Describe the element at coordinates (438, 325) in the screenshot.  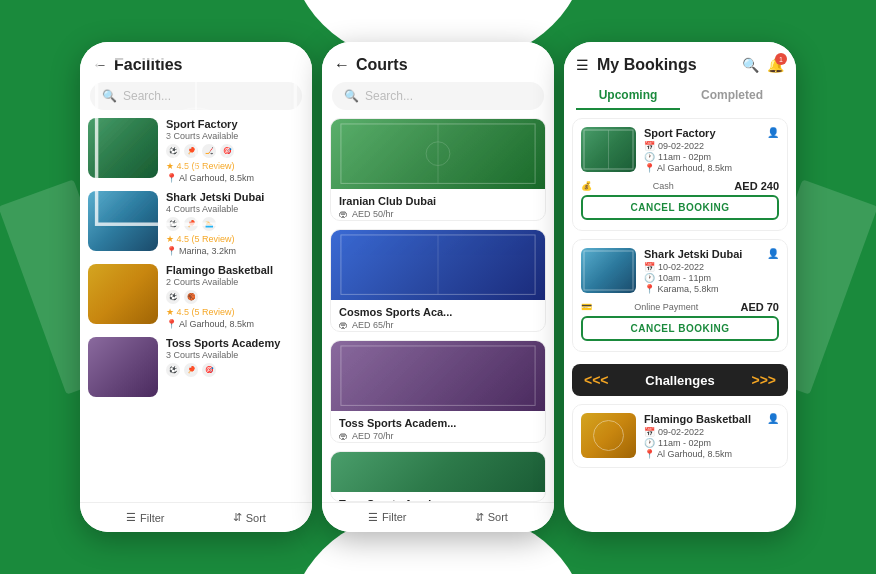
I see `court-price: 🏟 AED 65/hr` at that location.